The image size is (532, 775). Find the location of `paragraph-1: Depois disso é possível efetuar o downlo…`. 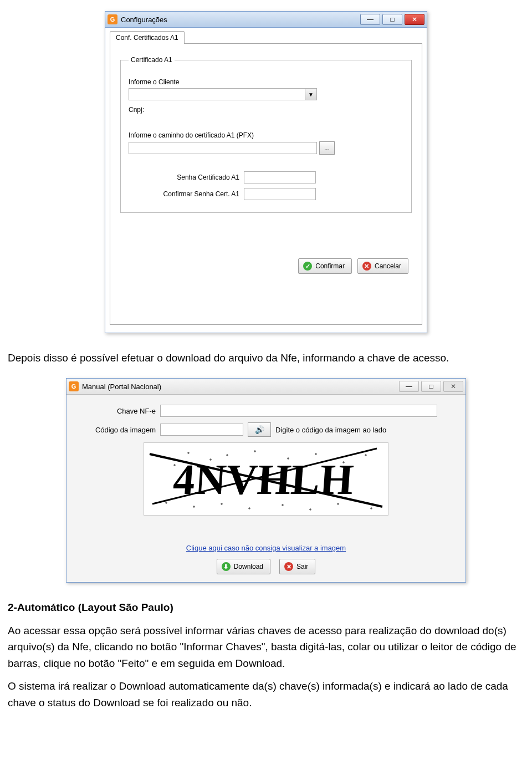

paragraph-1: Depois disso é possível efetuar o downlo… is located at coordinates (266, 358).